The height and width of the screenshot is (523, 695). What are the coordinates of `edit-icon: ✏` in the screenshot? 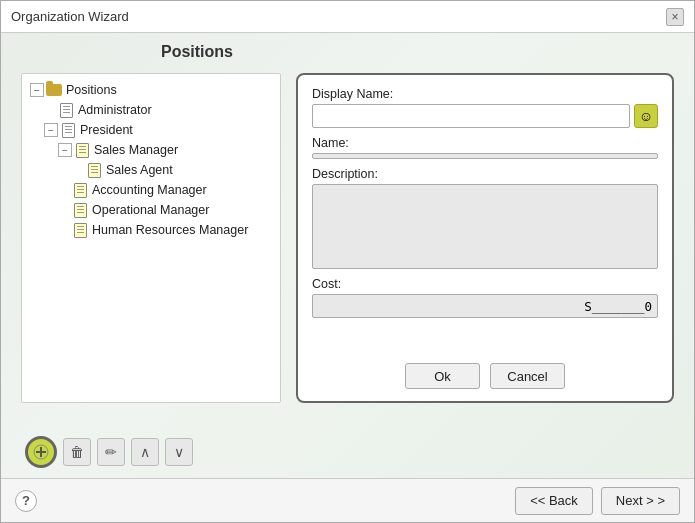 It's located at (111, 452).